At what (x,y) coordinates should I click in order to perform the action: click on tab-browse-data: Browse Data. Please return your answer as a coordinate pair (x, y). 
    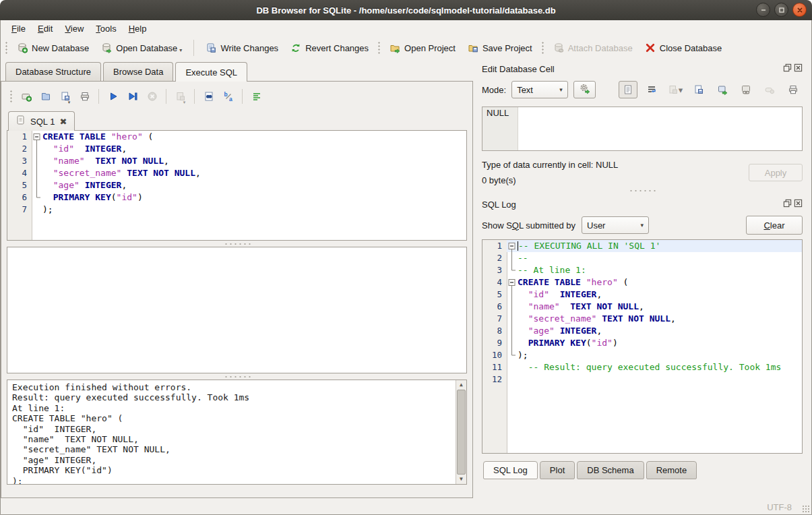
    Looking at the image, I should click on (138, 71).